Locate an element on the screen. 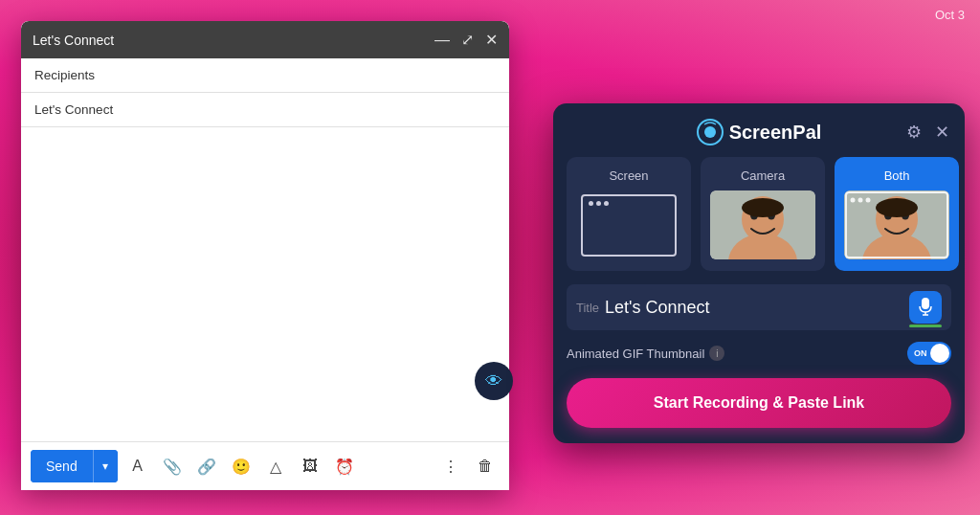  gif-toggle-row: Animated GIF Thumbnail i ON is located at coordinates (759, 353).